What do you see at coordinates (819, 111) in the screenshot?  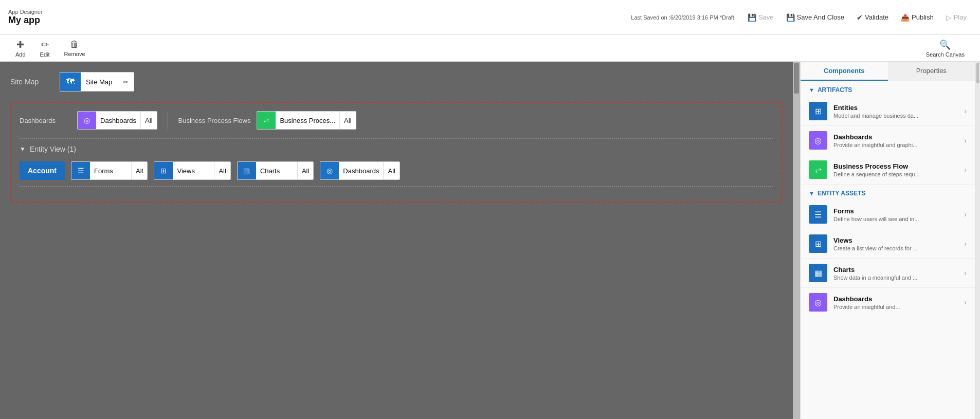 I see `entities-icon: ⊞` at bounding box center [819, 111].